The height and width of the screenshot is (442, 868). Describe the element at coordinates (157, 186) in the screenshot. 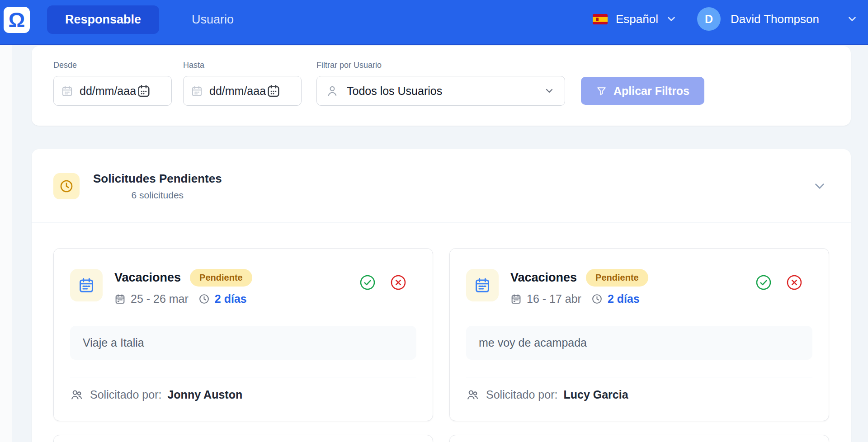

I see `section-header-texts: Solicitudes Pendientes 6 solicitudes` at that location.